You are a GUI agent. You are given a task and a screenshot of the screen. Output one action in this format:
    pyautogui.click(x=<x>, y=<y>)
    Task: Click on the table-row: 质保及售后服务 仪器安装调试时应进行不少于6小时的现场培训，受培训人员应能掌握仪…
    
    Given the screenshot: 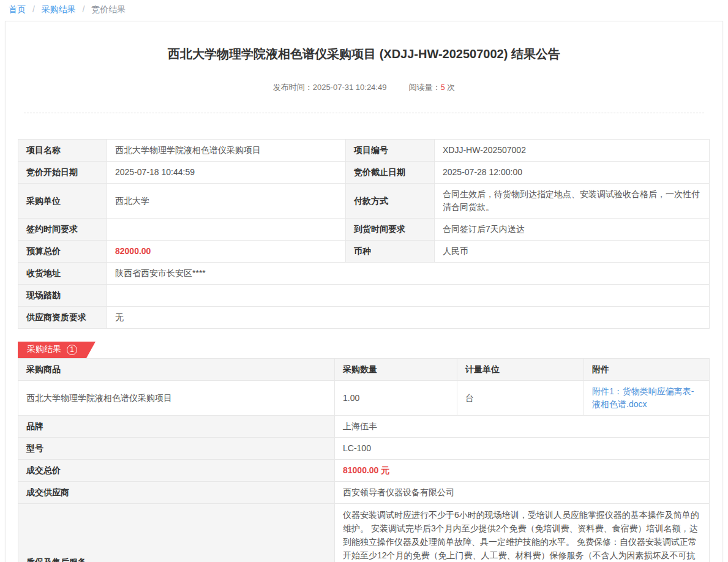 What is the action you would take?
    pyautogui.click(x=364, y=533)
    